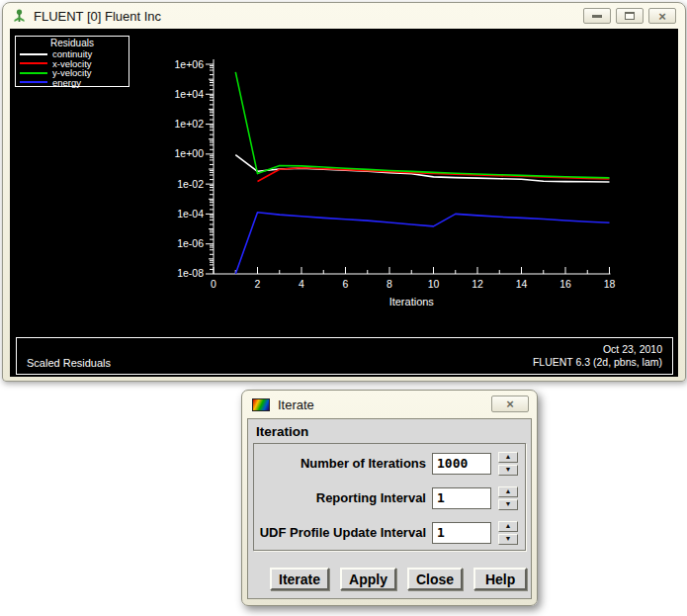  What do you see at coordinates (297, 405) in the screenshot?
I see `iterate-dialog-title: Iterate` at bounding box center [297, 405].